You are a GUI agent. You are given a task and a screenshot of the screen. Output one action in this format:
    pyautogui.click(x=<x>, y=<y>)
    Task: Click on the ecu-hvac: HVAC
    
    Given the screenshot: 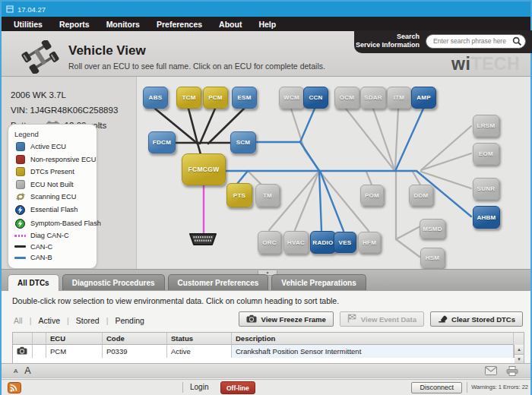 What is the action you would take?
    pyautogui.click(x=296, y=242)
    